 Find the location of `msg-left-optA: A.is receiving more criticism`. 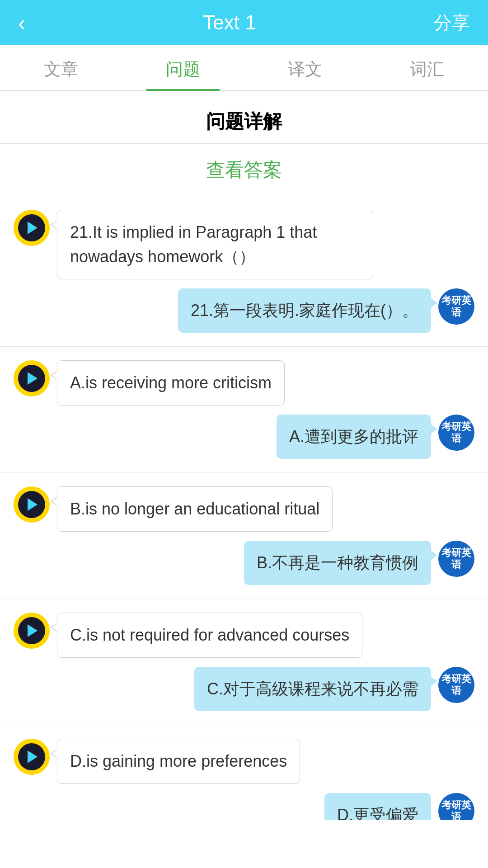

msg-left-optA: A.is receiving more criticism is located at coordinates (244, 383).